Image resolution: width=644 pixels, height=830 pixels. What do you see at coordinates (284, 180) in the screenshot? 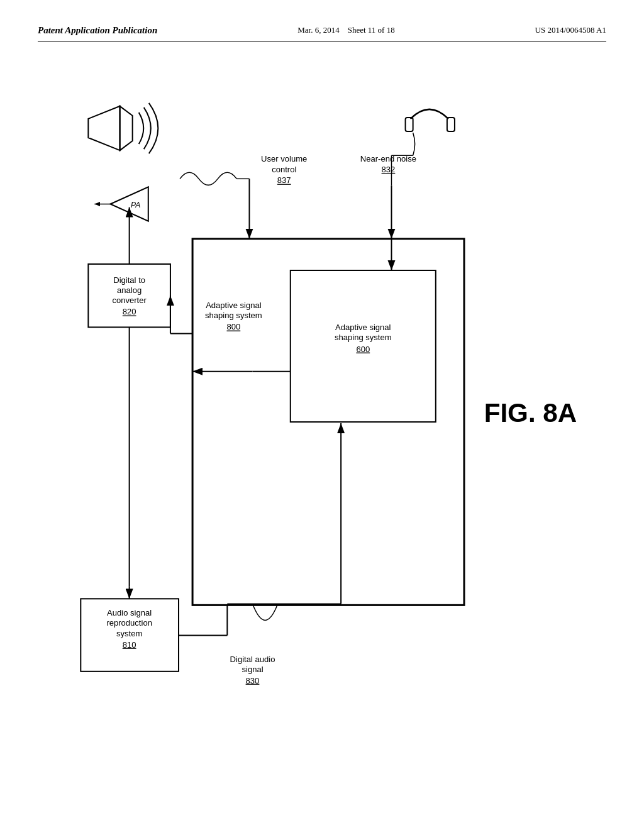
I see `svg-text: 837` at bounding box center [284, 180].